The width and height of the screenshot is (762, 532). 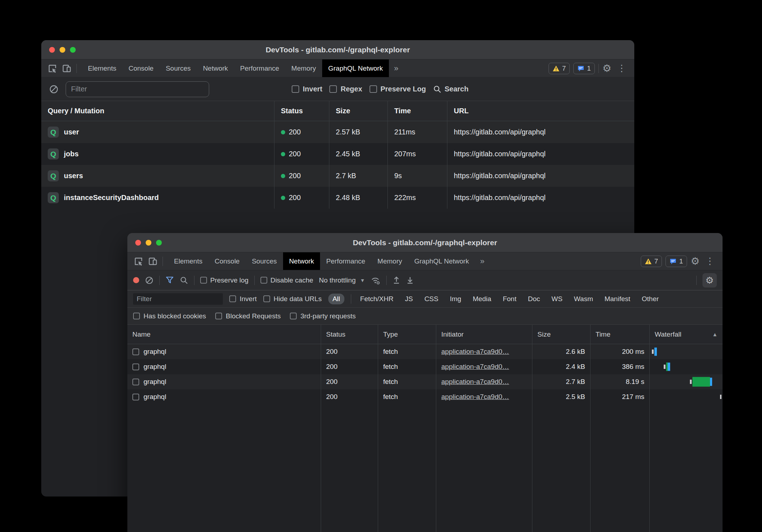 I want to click on network-filter-input, so click(x=178, y=299).